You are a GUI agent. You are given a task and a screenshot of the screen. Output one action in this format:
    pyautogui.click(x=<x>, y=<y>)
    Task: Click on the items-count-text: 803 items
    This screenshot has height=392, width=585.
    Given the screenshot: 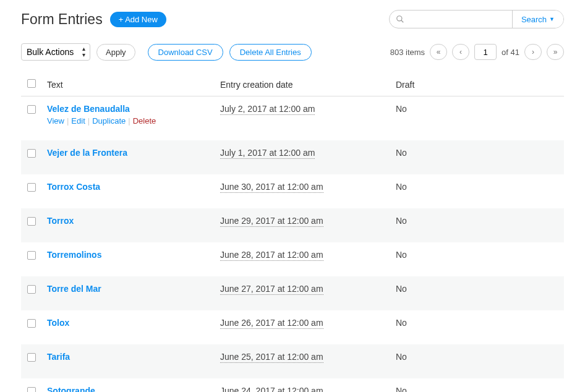 What is the action you would take?
    pyautogui.click(x=408, y=52)
    